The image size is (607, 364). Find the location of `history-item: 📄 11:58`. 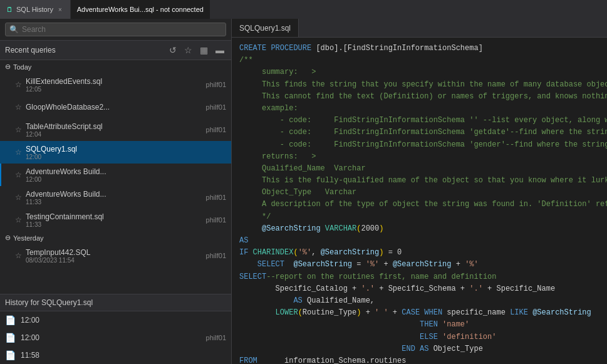

history-item: 📄 11:58 is located at coordinates (115, 355).